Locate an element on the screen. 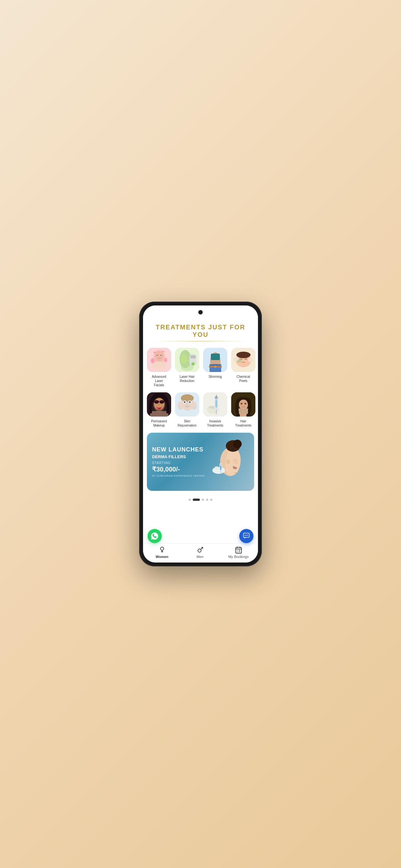 Image resolution: width=401 pixels, height=868 pixels. treatments-row-1: AdvancedLaserFacials is located at coordinates (201, 370).